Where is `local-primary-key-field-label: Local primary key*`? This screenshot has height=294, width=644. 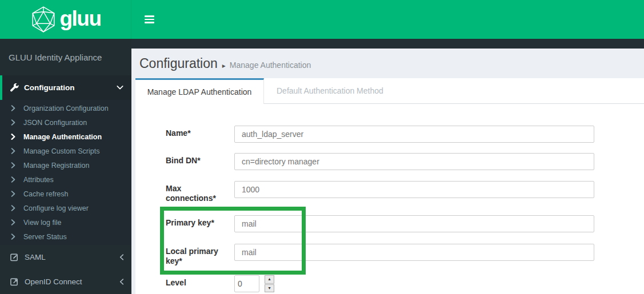 local-primary-key-field-label: Local primary key* is located at coordinates (199, 255).